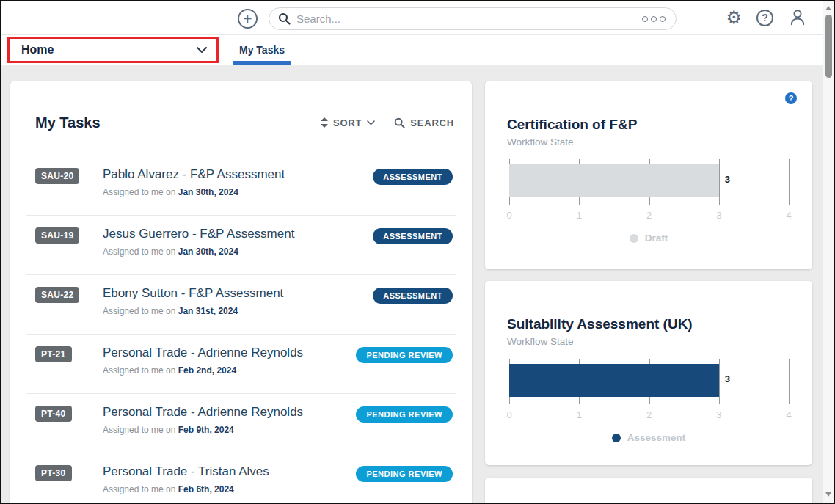 This screenshot has height=504, width=835. What do you see at coordinates (649, 107) in the screenshot?
I see `chart-title: Certification of F&P` at bounding box center [649, 107].